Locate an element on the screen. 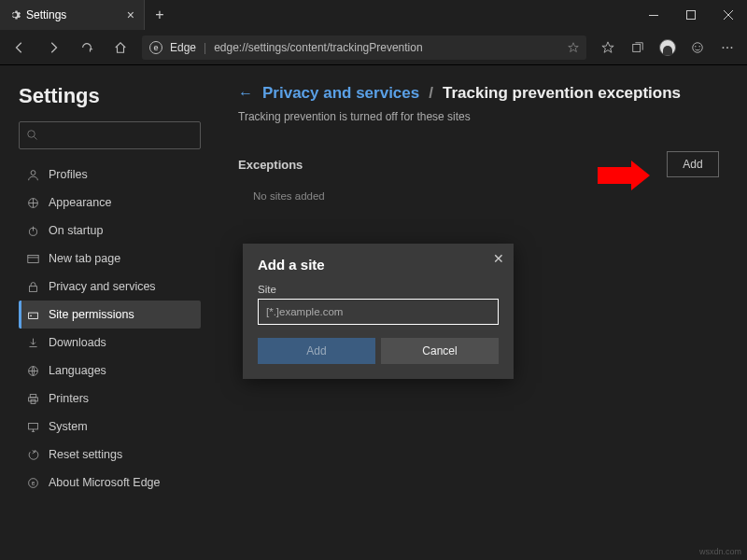 The width and height of the screenshot is (747, 560). back-arrow-icon: ← is located at coordinates (246, 93).